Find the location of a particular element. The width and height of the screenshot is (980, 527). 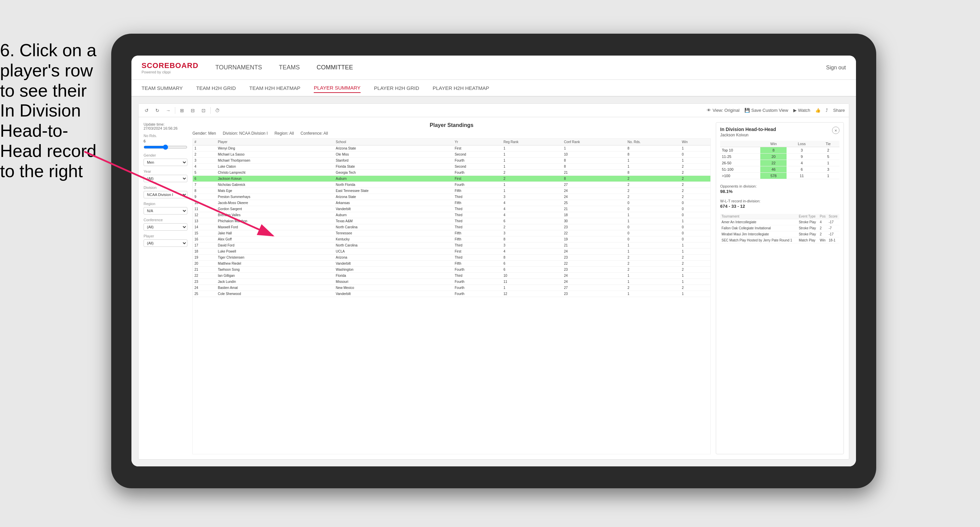

filter-no-rds: No Rds. 6 is located at coordinates (165, 142).